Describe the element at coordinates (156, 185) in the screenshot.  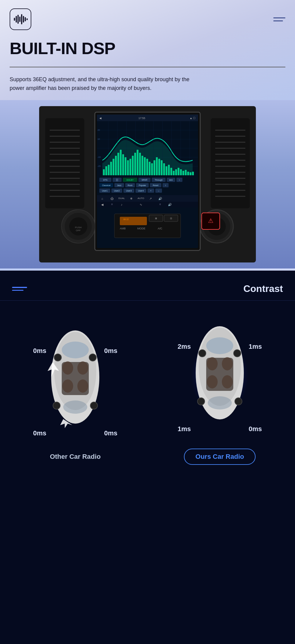
I see `svg-text: Reset` at that location.